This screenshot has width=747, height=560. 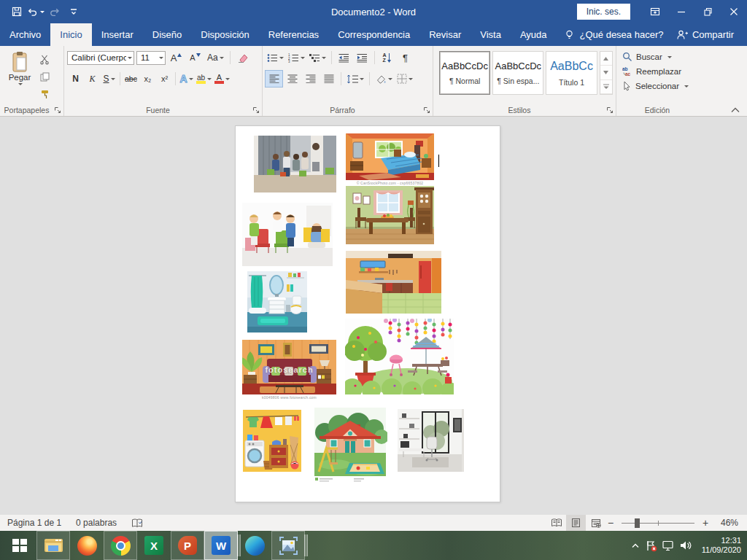 What do you see at coordinates (390, 215) in the screenshot?
I see `inserted-image-dining-room` at bounding box center [390, 215].